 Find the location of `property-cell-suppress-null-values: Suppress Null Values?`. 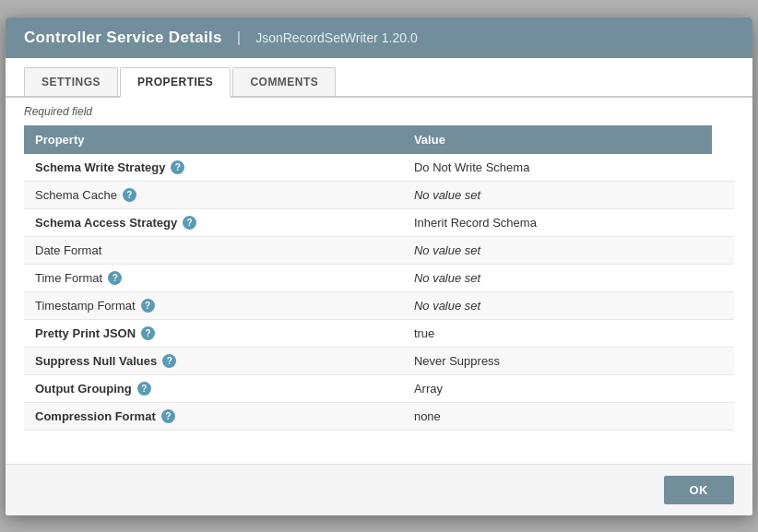

property-cell-suppress-null-values: Suppress Null Values? is located at coordinates (214, 361).